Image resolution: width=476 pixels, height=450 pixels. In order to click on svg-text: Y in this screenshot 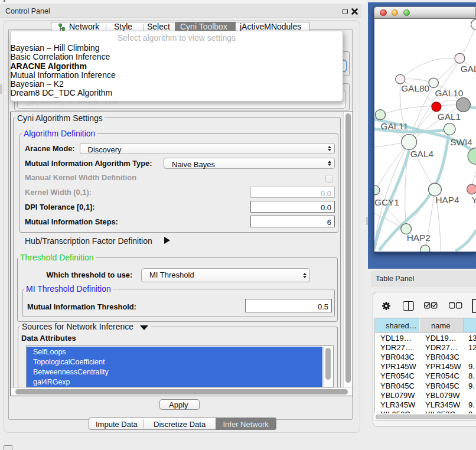, I will do `click(474, 200)`.